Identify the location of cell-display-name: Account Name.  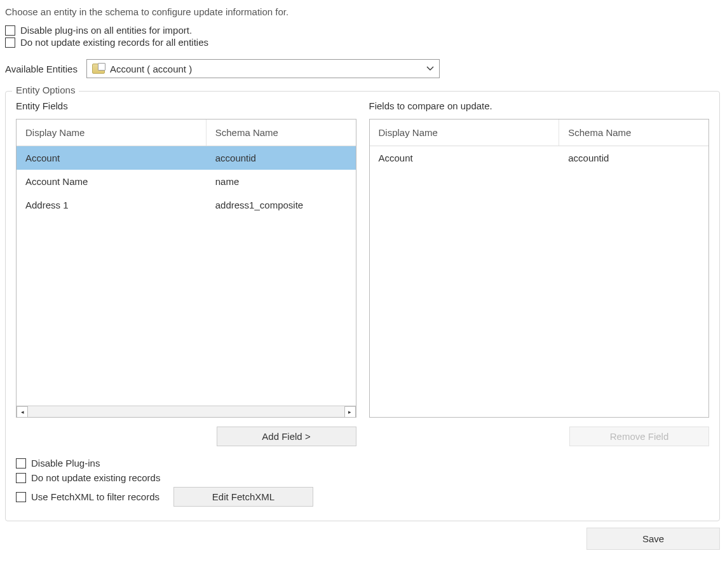
(112, 182).